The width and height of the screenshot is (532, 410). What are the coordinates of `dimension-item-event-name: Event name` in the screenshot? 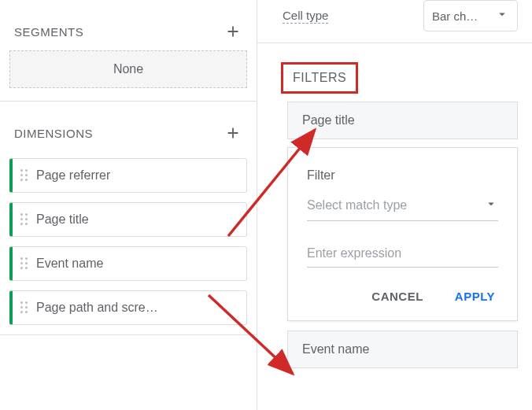 It's located at (128, 264).